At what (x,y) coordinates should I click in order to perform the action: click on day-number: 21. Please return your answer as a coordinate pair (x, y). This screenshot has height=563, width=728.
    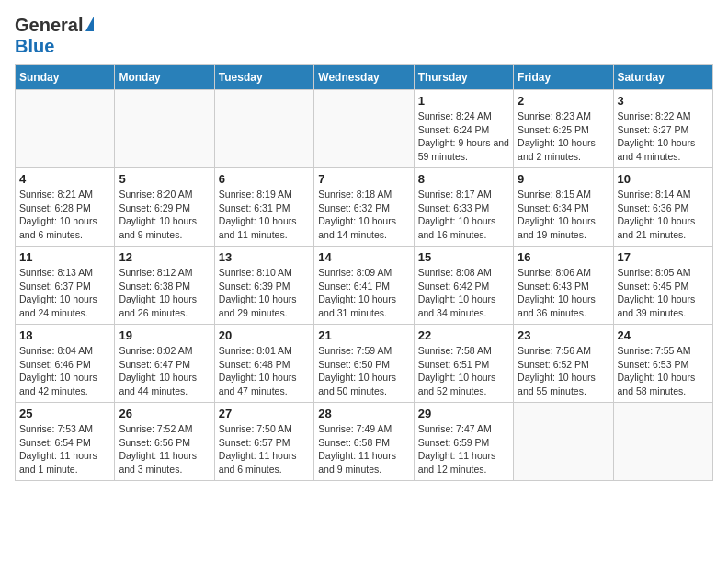
    Looking at the image, I should click on (364, 335).